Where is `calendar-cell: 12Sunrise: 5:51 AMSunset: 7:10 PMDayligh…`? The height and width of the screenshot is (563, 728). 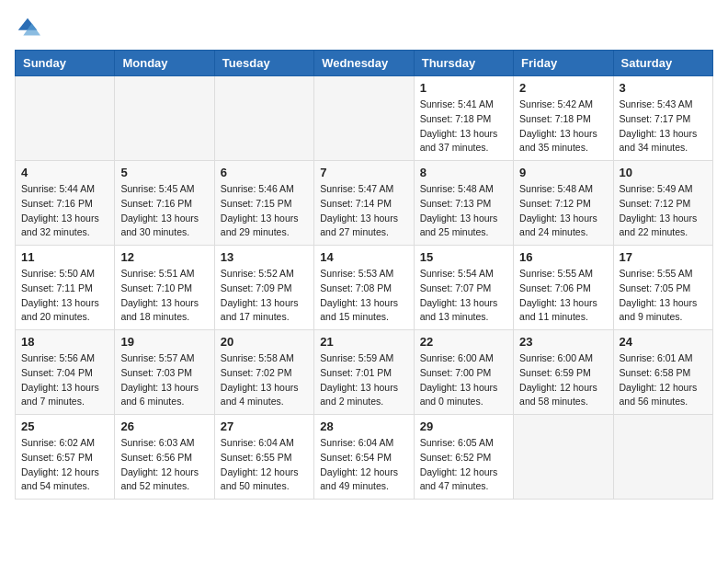 calendar-cell: 12Sunrise: 5:51 AMSunset: 7:10 PMDayligh… is located at coordinates (165, 288).